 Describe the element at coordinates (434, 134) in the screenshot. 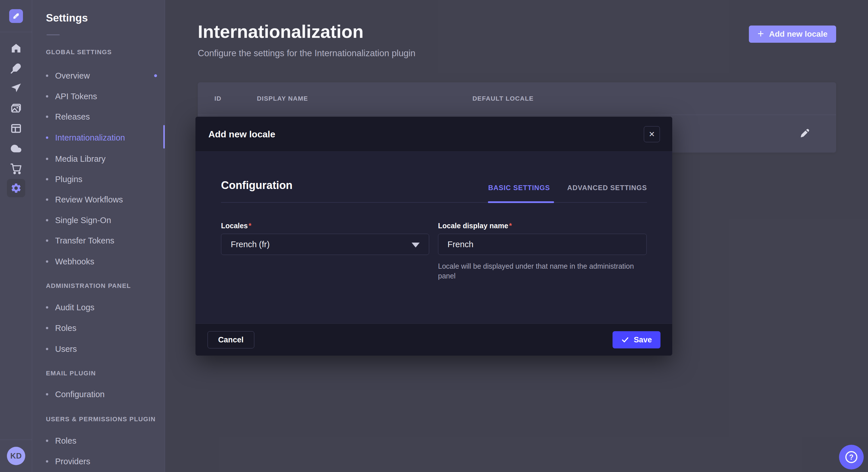

I see `modal-header: Add new locale ✕` at that location.